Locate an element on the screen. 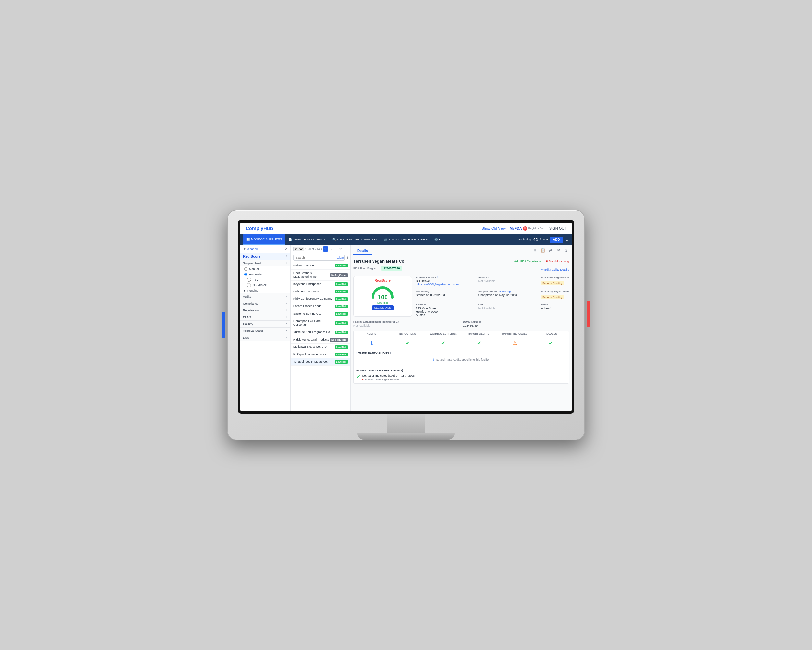 The width and height of the screenshot is (812, 650). email-icon: ✉ is located at coordinates (558, 250).